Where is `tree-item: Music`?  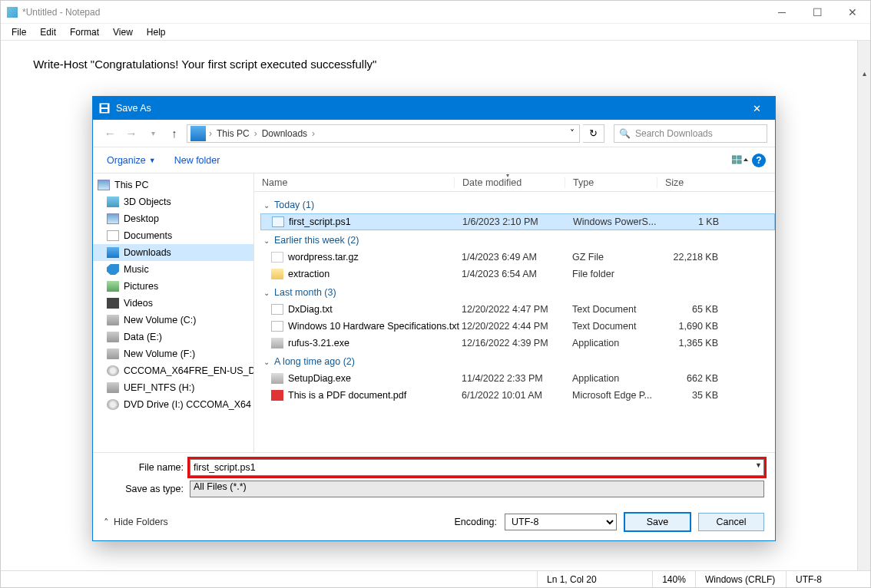
tree-item: Music is located at coordinates (174, 269).